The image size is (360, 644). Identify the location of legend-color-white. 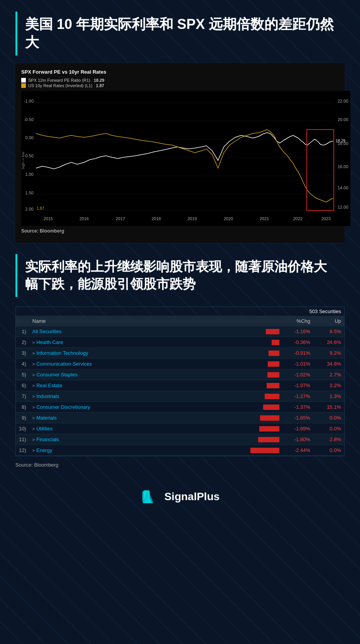
(24, 80).